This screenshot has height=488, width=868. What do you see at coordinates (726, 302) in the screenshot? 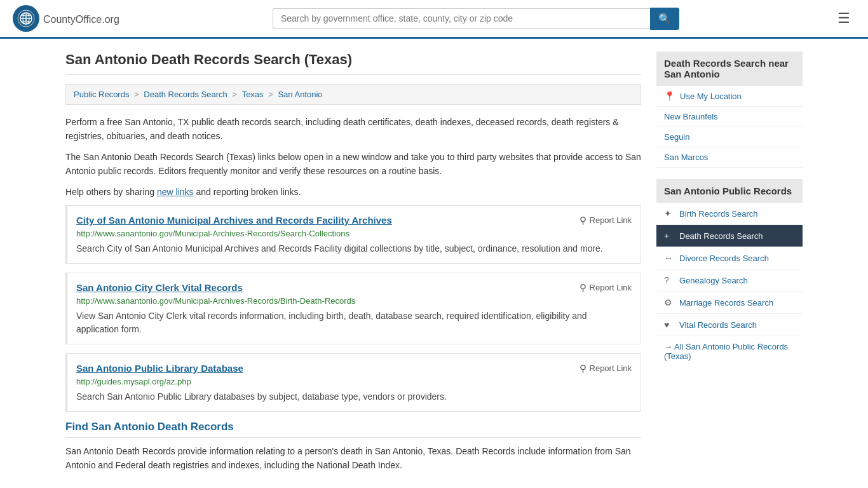
I see `marriage-records-link: Marriage Records Search` at bounding box center [726, 302].